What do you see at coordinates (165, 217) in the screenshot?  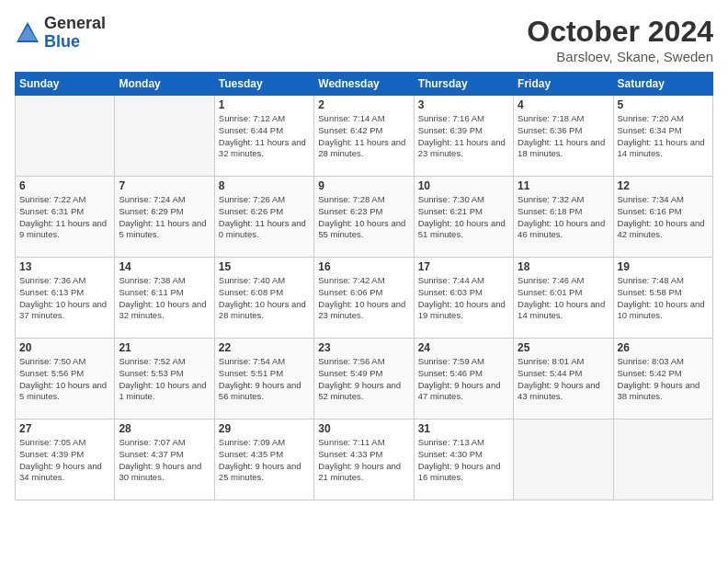 I see `day-cell: 7Sunrise: 7:24 AMSunset: 6:29 PMDaylight…` at bounding box center [165, 217].